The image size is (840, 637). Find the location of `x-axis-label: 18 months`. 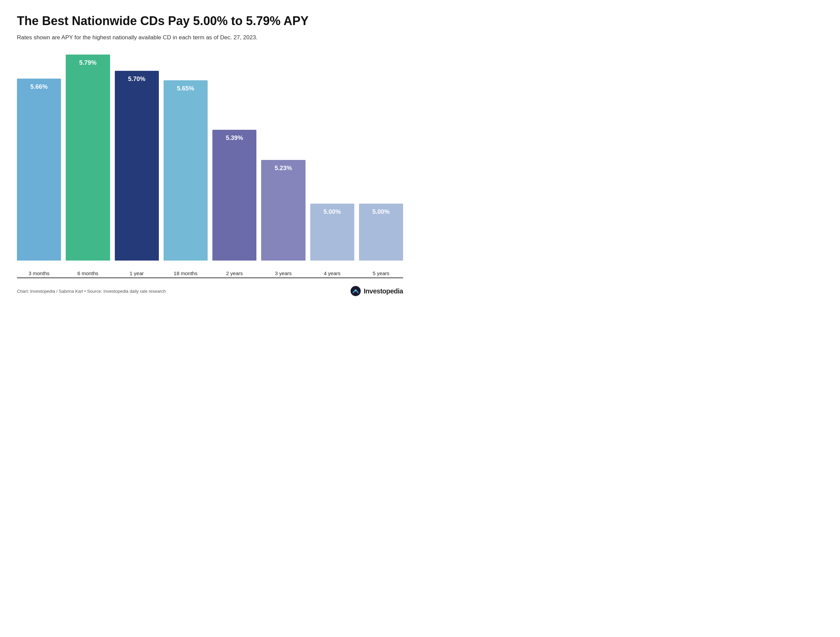

x-axis-label: 18 months is located at coordinates (186, 273).